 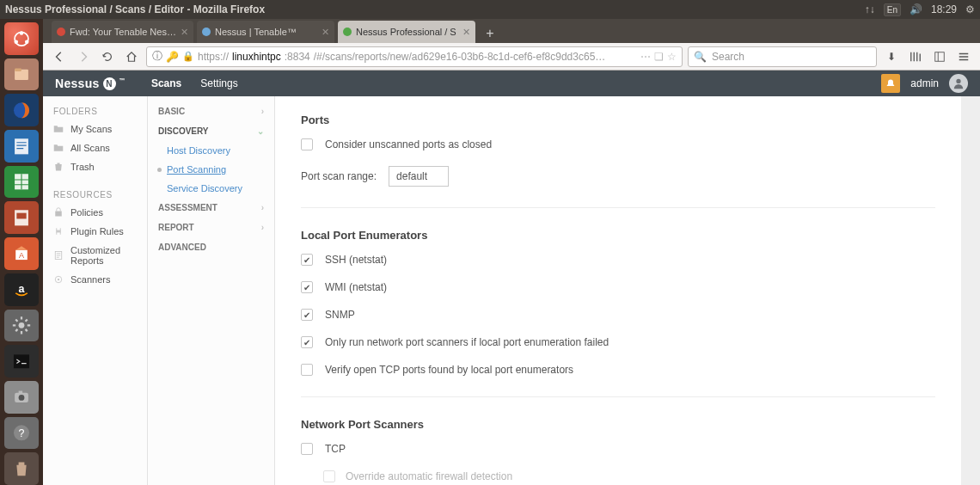 What do you see at coordinates (307, 287) in the screenshot?
I see `checkbox-wmi` at bounding box center [307, 287].